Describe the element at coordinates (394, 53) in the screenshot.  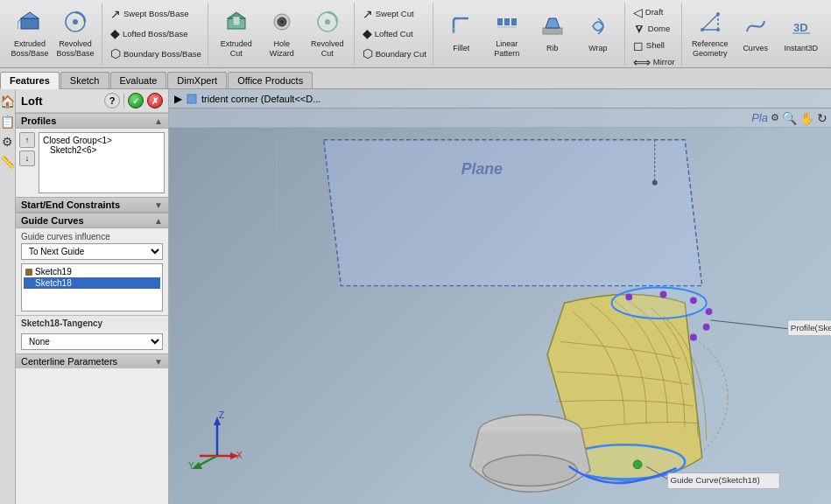
I see `boundary-cut-button: ⬡ Boundary Cut` at that location.